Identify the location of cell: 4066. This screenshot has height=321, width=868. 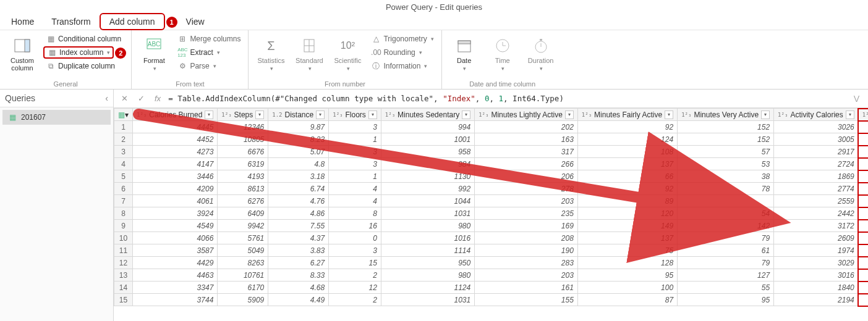
(176, 238).